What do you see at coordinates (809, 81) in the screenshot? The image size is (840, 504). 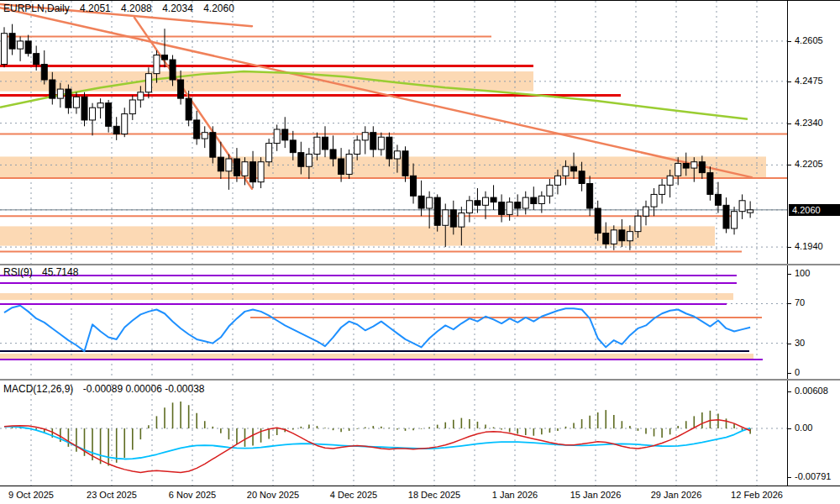 I see `price-axis-label: 4.2475` at bounding box center [809, 81].